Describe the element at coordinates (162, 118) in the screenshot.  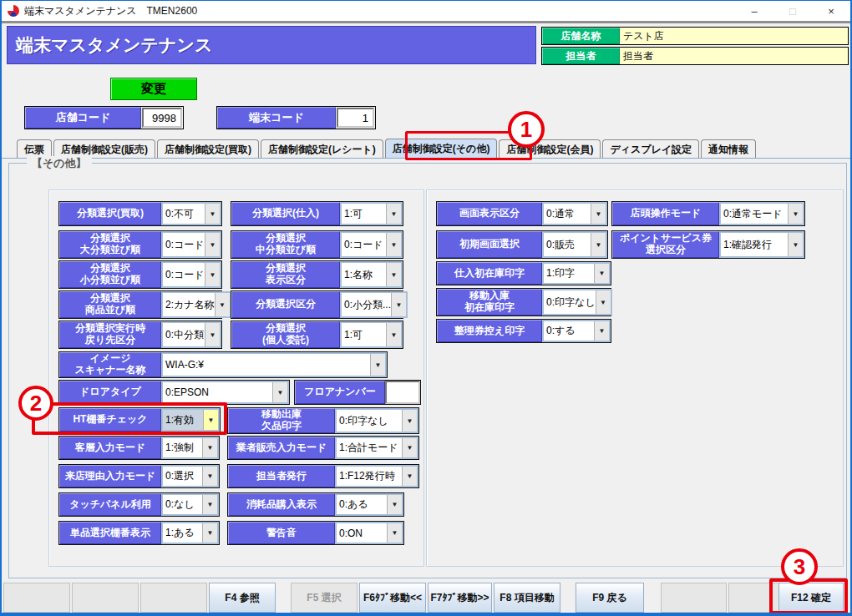
I see `store-code-input: 9998` at that location.